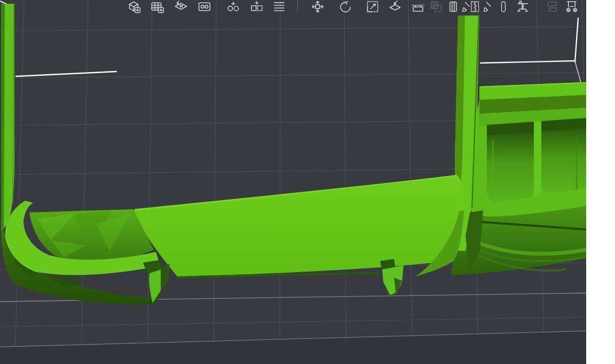 The height and width of the screenshot is (364, 615). What do you see at coordinates (418, 7) in the screenshot?
I see `cut-icon` at bounding box center [418, 7].